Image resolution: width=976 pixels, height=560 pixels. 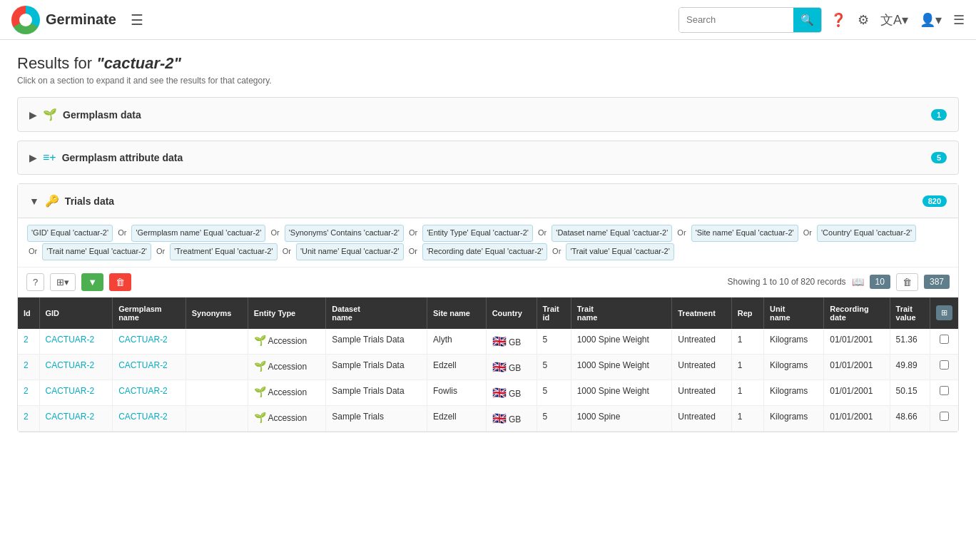 I want to click on help-table-button: ?, so click(x=36, y=282).